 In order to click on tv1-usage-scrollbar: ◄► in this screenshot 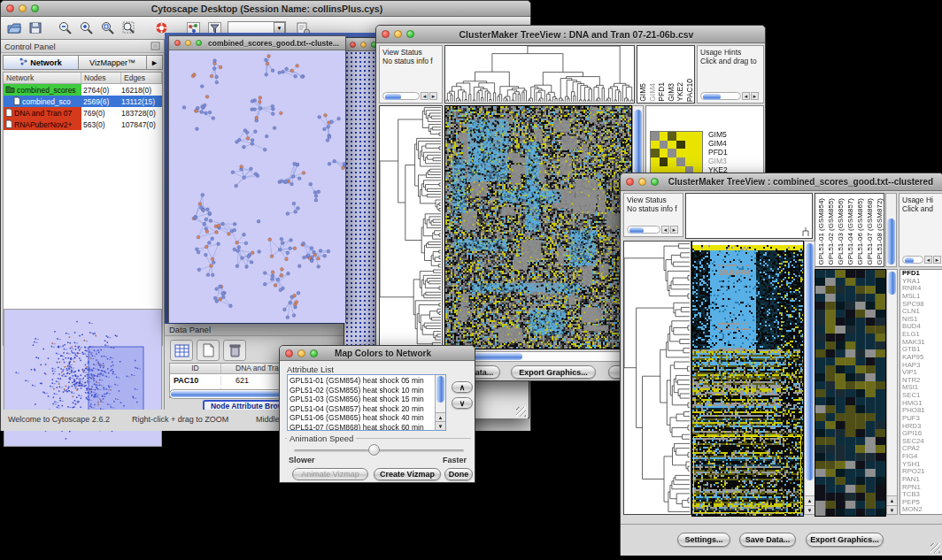, I will do `click(730, 96)`.